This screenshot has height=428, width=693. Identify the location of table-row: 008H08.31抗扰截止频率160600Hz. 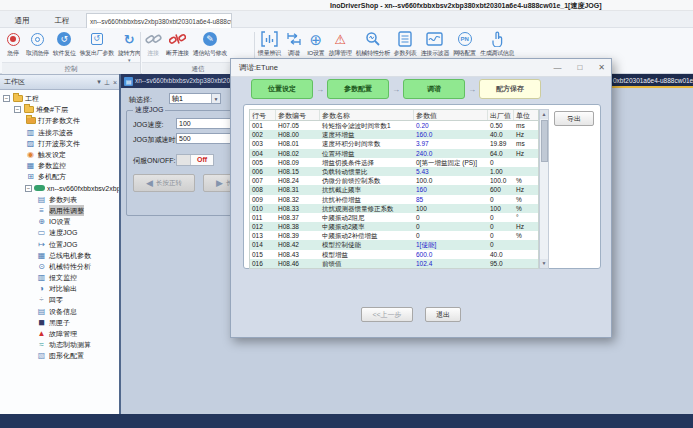
(394, 190).